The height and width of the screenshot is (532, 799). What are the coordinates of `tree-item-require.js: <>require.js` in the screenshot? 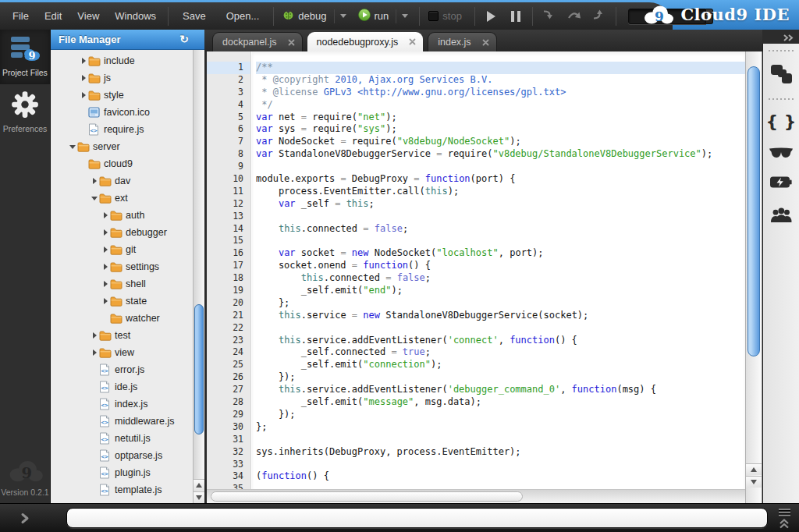 It's located at (122, 129).